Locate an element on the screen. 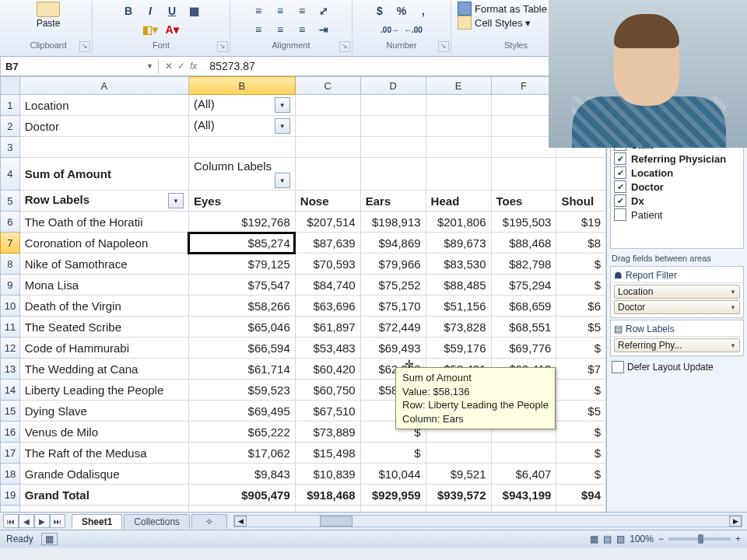 The image size is (747, 560). row-label: Coronation of Napoleon is located at coordinates (104, 243).